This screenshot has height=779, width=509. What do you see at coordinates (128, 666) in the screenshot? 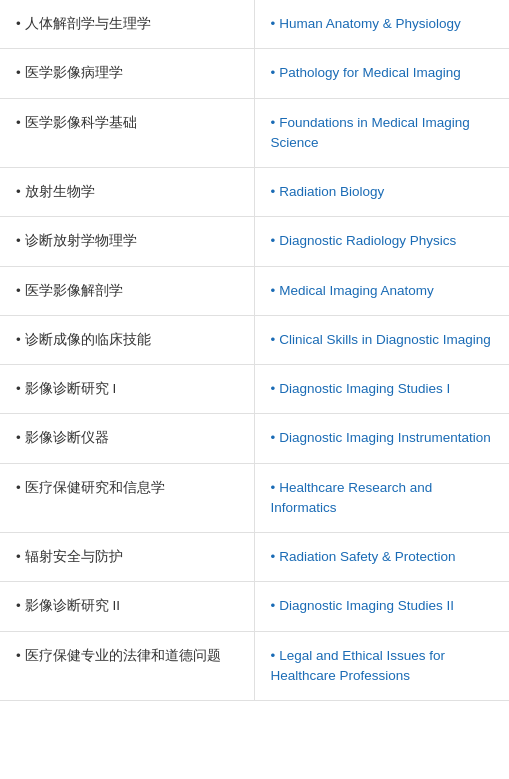
I see `cn-cell: •医疗保健专业的法律和道德问题` at bounding box center [128, 666].